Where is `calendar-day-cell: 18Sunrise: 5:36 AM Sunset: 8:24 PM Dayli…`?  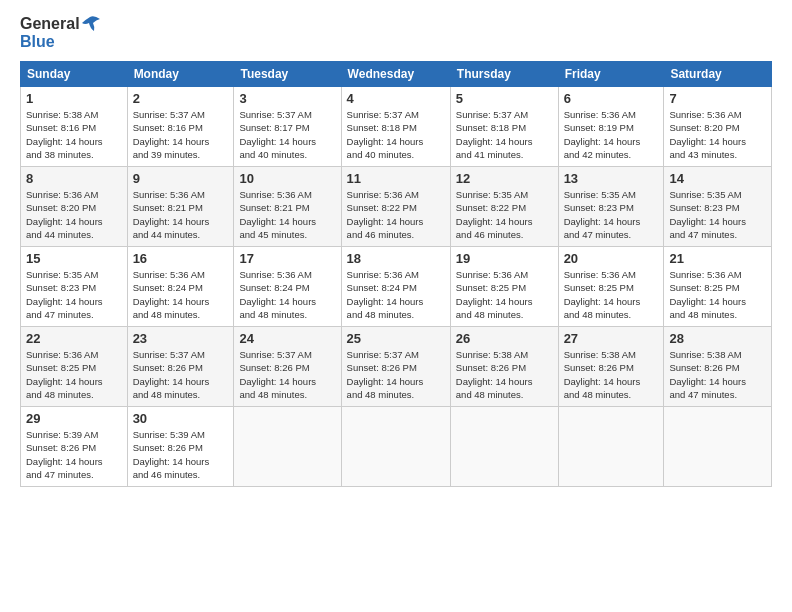 calendar-day-cell: 18Sunrise: 5:36 AM Sunset: 8:24 PM Dayli… is located at coordinates (396, 287).